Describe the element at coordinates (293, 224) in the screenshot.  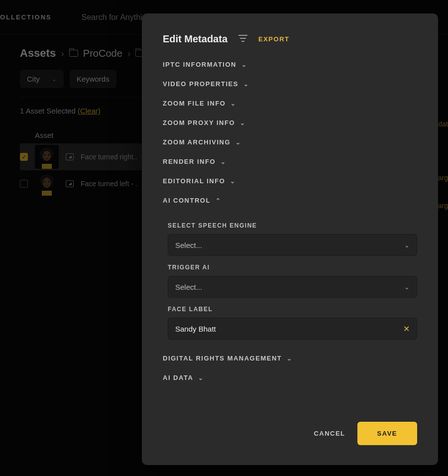
I see `field-label-speech-engine: SELECT SPEECH ENGINE` at that location.